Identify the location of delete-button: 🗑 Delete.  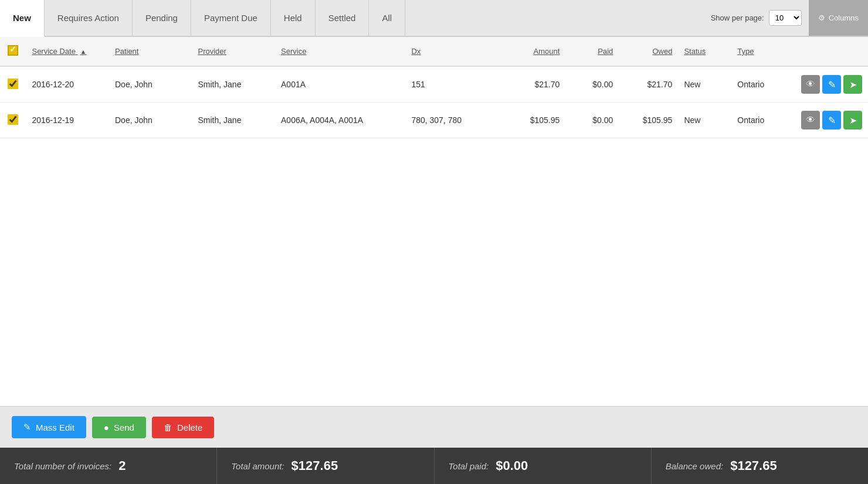
(183, 428).